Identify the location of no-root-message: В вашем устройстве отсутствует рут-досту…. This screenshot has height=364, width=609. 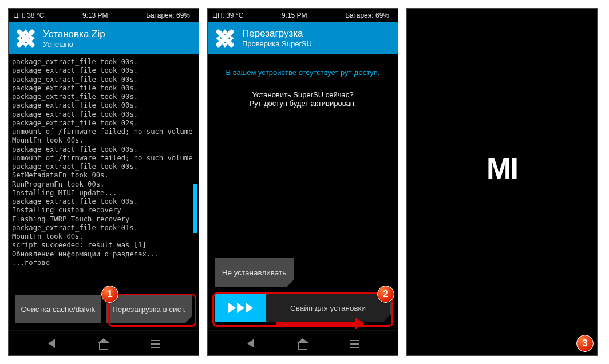
(303, 72).